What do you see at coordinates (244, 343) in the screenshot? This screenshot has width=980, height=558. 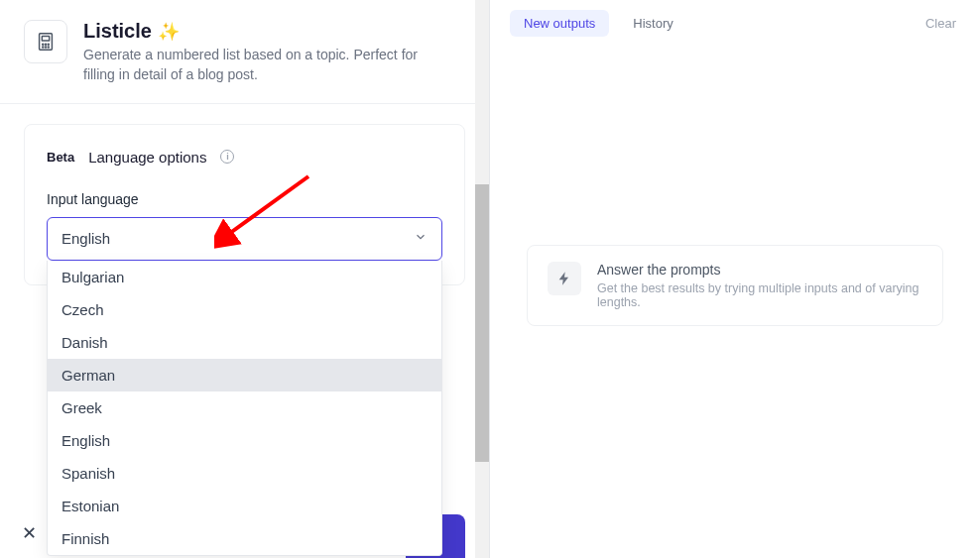 I see `language-option: Danish` at bounding box center [244, 343].